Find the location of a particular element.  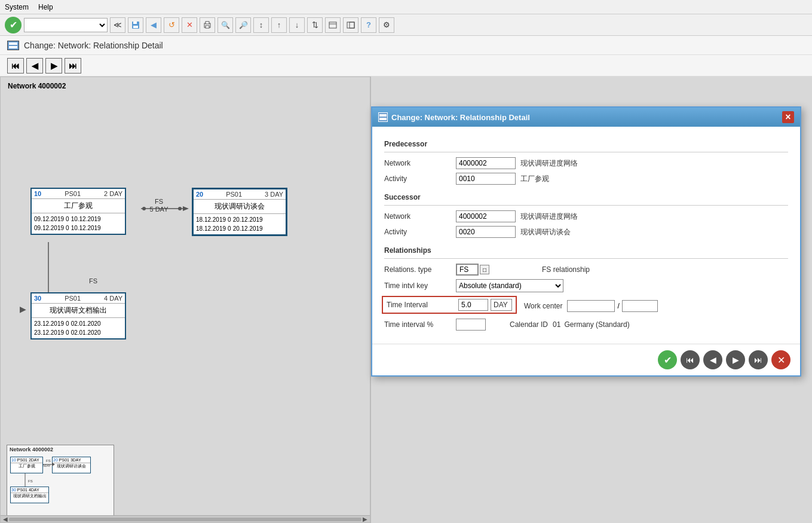

toolbar-window1 is located at coordinates (333, 25).